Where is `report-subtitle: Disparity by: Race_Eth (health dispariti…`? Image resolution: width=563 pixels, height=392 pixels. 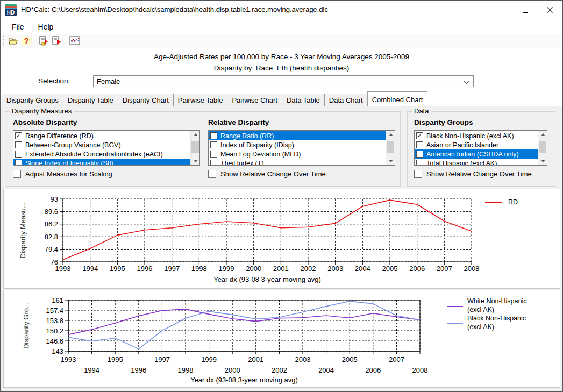
report-subtitle: Disparity by: Race_Eth (health dispariti… is located at coordinates (282, 68).